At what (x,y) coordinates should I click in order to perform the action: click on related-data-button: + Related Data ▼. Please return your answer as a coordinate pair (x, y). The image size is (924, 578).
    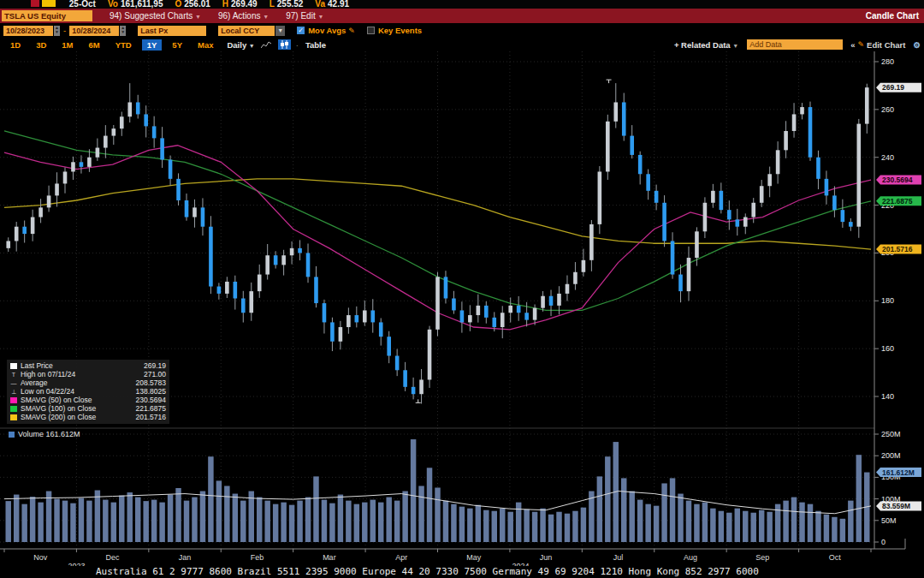
    Looking at the image, I should click on (707, 45).